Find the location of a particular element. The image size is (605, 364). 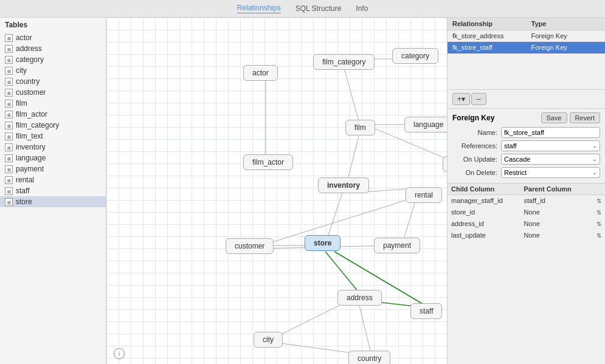

top-nav: Relationships SQL Structure Info is located at coordinates (303, 9).